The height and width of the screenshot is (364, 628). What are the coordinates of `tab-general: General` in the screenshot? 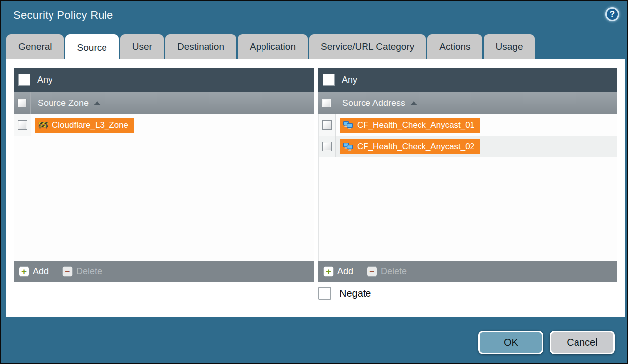 It's located at (35, 47).